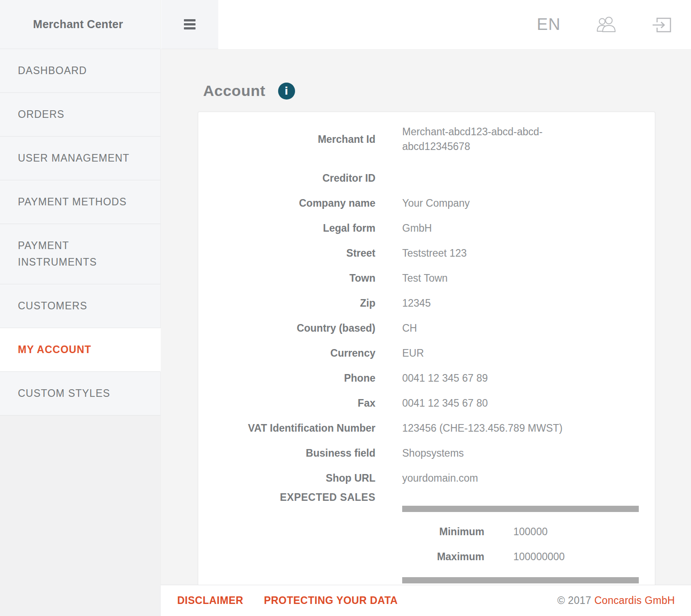  What do you see at coordinates (53, 306) in the screenshot?
I see `sidebar-item-label: CUSTOMERS` at bounding box center [53, 306].